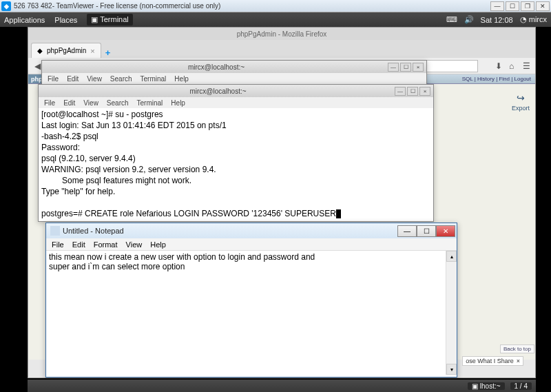 This screenshot has height=392, width=551. What do you see at coordinates (339, 214) in the screenshot?
I see `terminal-cursor` at bounding box center [339, 214].